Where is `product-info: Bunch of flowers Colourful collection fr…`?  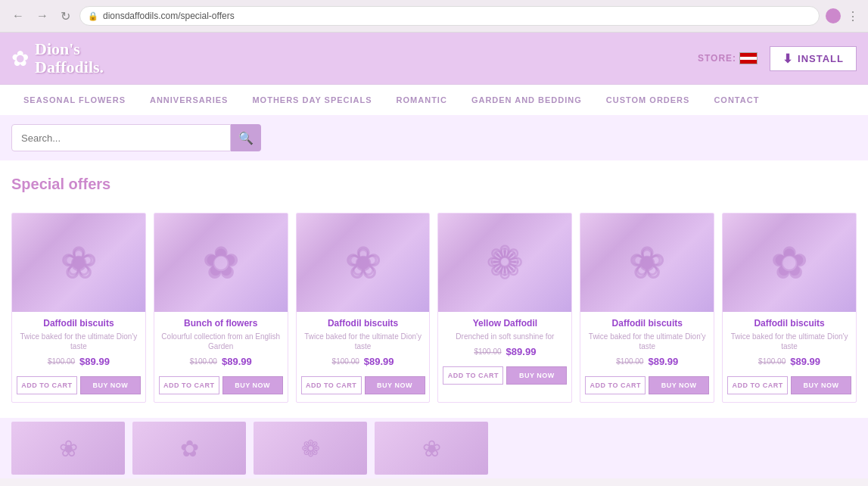 product-info: Bunch of flowers Colourful collection fr… is located at coordinates (221, 344).